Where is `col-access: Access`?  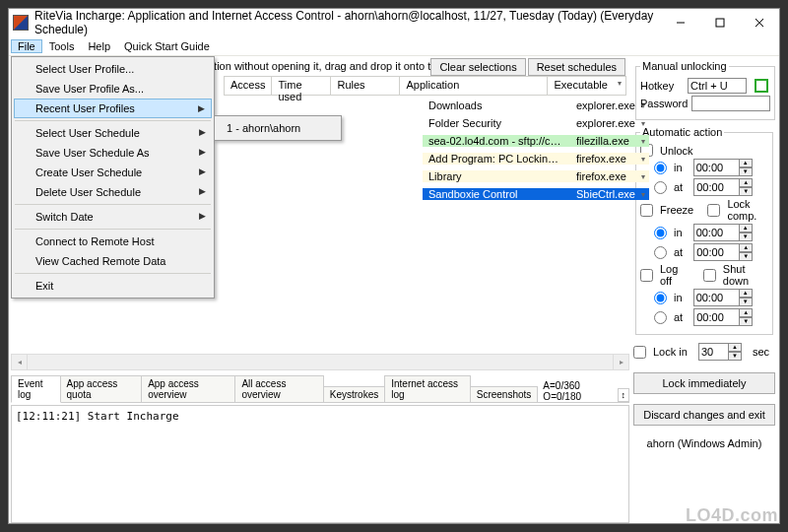
col-access: Access is located at coordinates (248, 86).